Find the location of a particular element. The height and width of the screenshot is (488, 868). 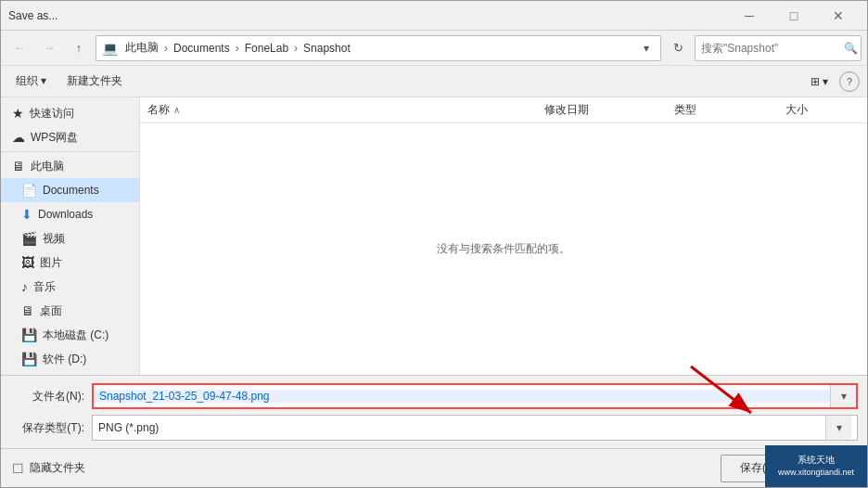

bottom-fields: 文件名(N): ▾ 保存类型(T): PNG (*.png) ▾ is located at coordinates (434, 412).